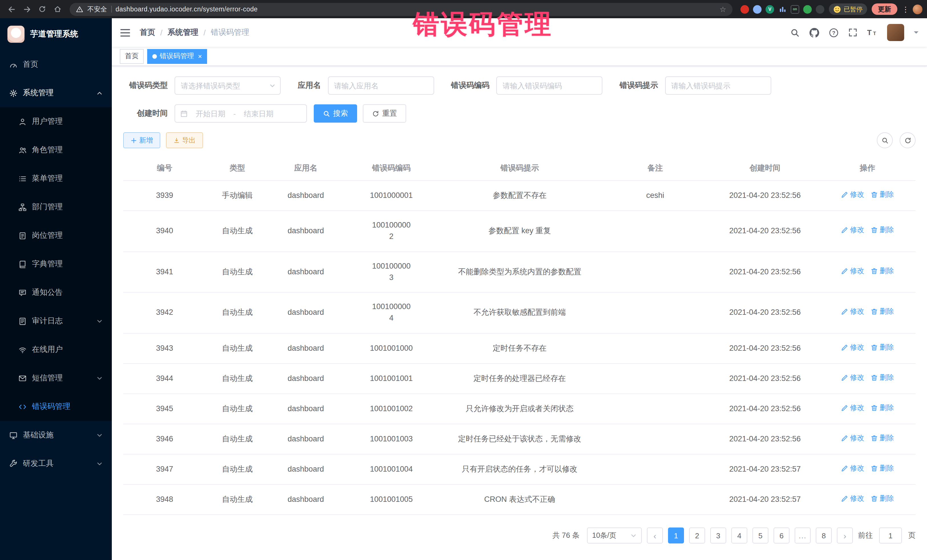 The image size is (927, 560). Describe the element at coordinates (132, 56) in the screenshot. I see `tab-home: 首页` at that location.